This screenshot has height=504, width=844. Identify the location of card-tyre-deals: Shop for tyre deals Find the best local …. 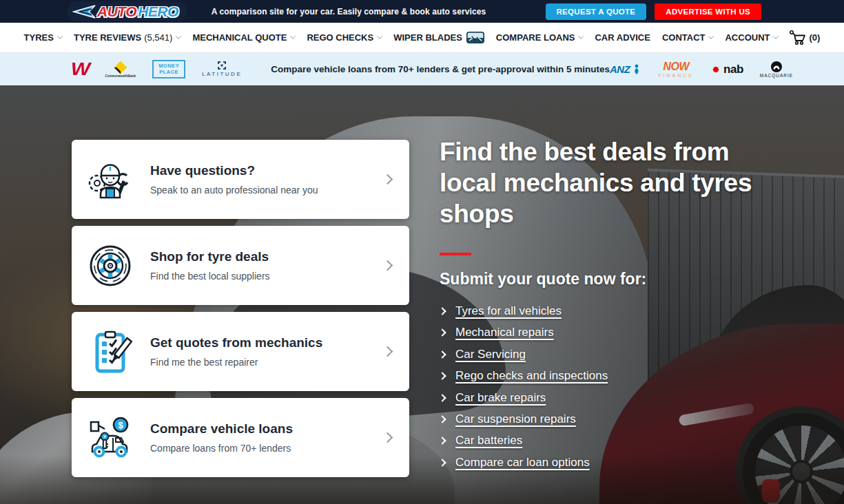
(240, 266).